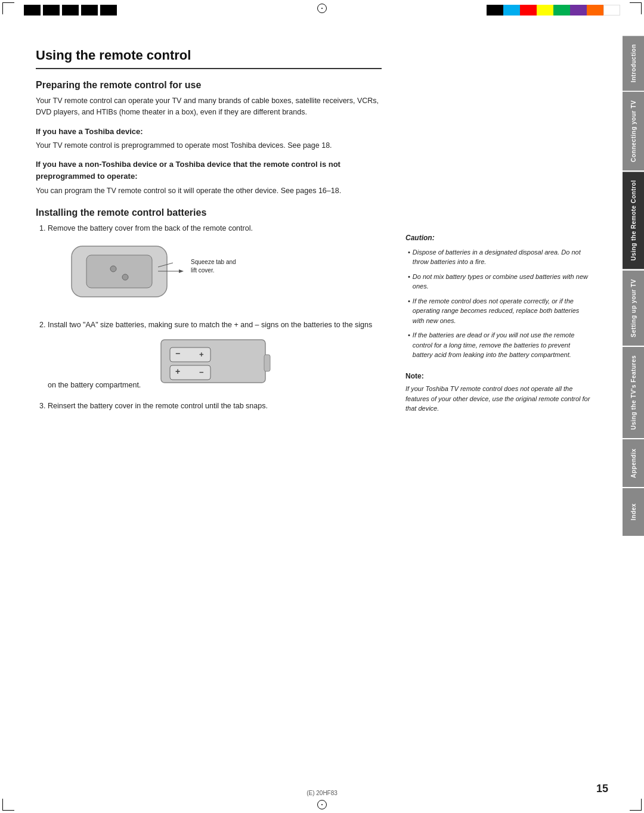 This screenshot has height=813, width=644. I want to click on tab-setting-up: Setting up your TV, so click(633, 308).